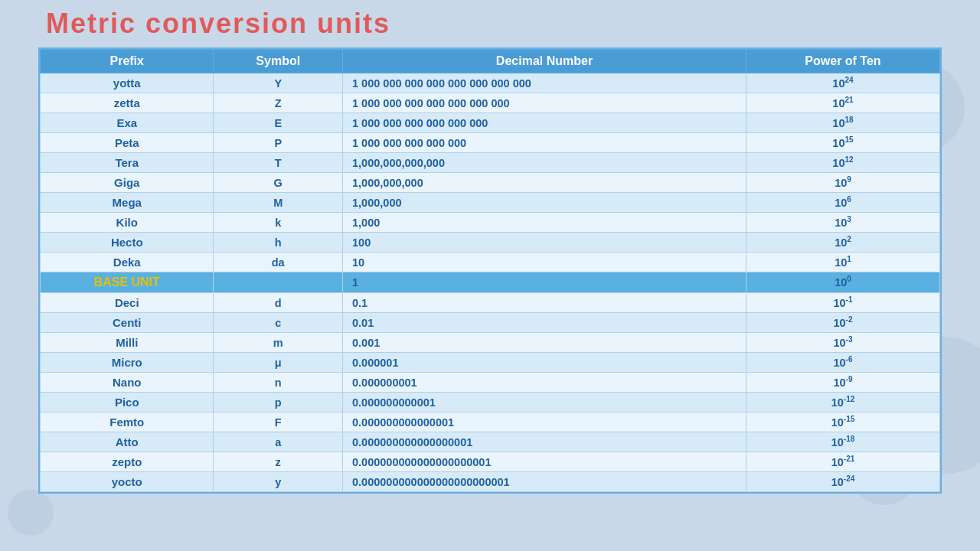 The image size is (980, 551). What do you see at coordinates (279, 61) in the screenshot?
I see `col-header-symbol: Symbol` at bounding box center [279, 61].